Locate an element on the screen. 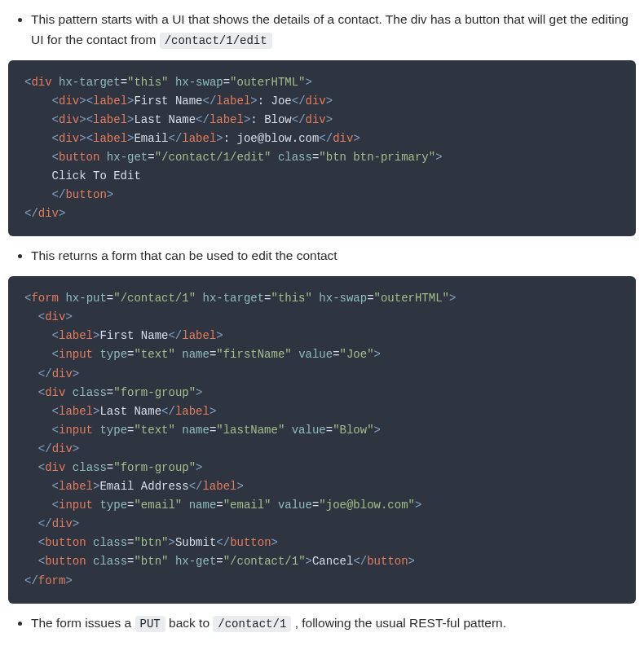 The height and width of the screenshot is (646, 644). bullet-text: , following the usual REST-ful pattern. is located at coordinates (401, 622).